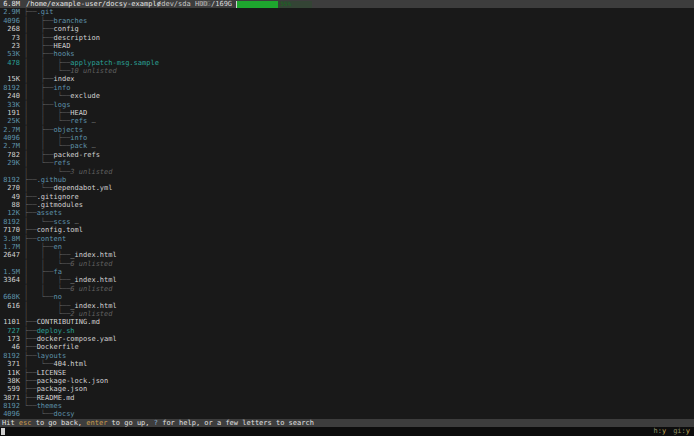  Describe the element at coordinates (347, 79) in the screenshot. I see `tree-row: 15K │ ├── index` at that location.